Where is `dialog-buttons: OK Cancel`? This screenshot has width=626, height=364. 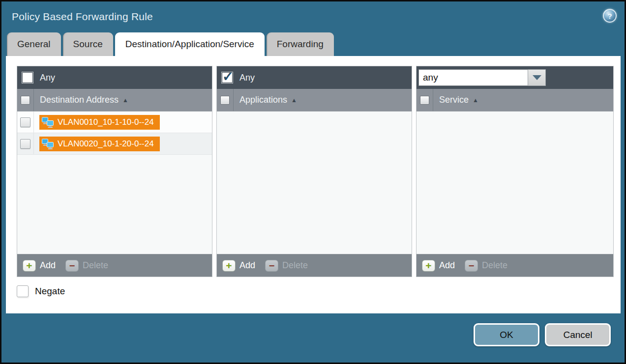 dialog-buttons: OK Cancel is located at coordinates (542, 335).